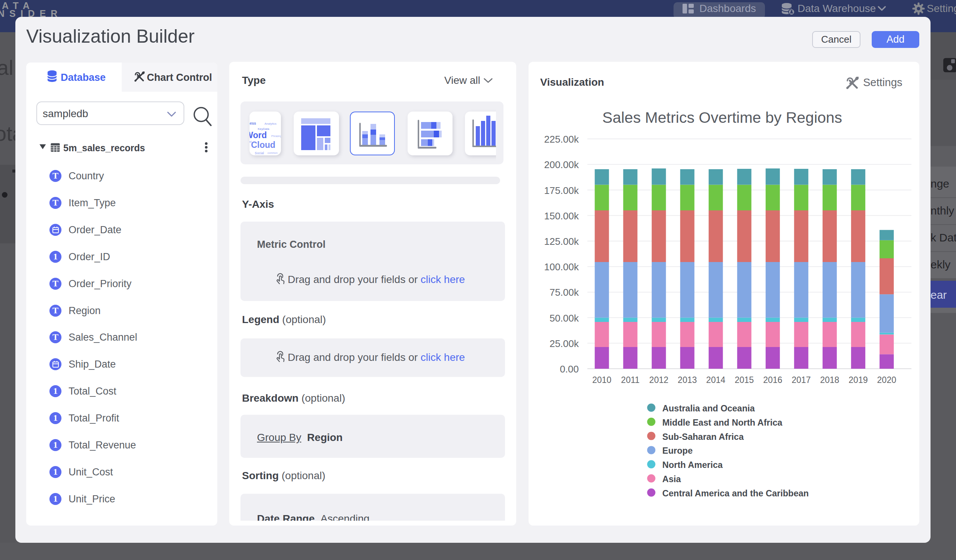 The width and height of the screenshot is (956, 560). What do you see at coordinates (830, 380) in the screenshot?
I see `svg-text: 2018` at bounding box center [830, 380].